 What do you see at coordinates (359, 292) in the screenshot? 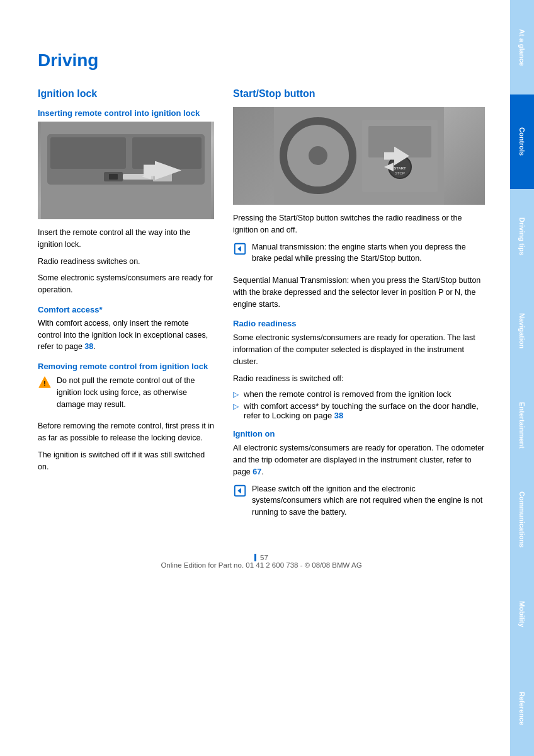
I see `sequential-manual-para: Sequential Manual Transmission: when you…` at bounding box center [359, 292].